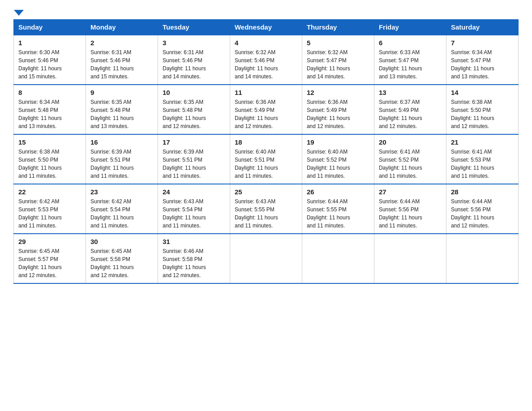 This screenshot has width=532, height=411. Describe the element at coordinates (482, 43) in the screenshot. I see `day-number: 7` at that location.